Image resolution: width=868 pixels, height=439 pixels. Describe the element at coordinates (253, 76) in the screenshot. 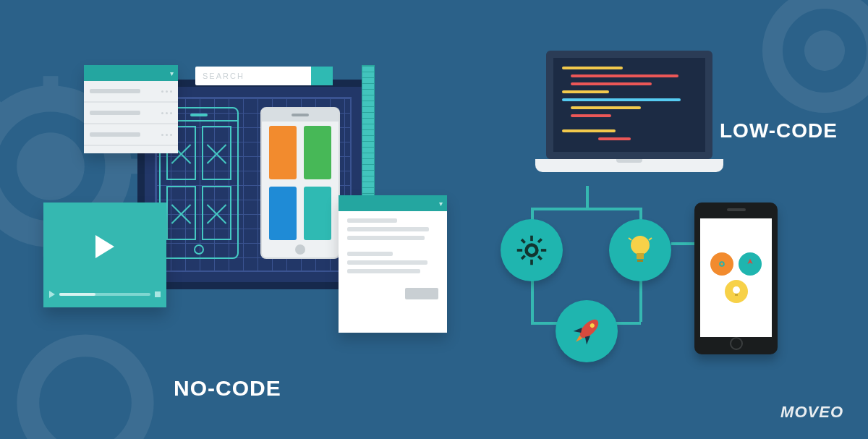

I see `search-placeholder: SEARCH` at that location.